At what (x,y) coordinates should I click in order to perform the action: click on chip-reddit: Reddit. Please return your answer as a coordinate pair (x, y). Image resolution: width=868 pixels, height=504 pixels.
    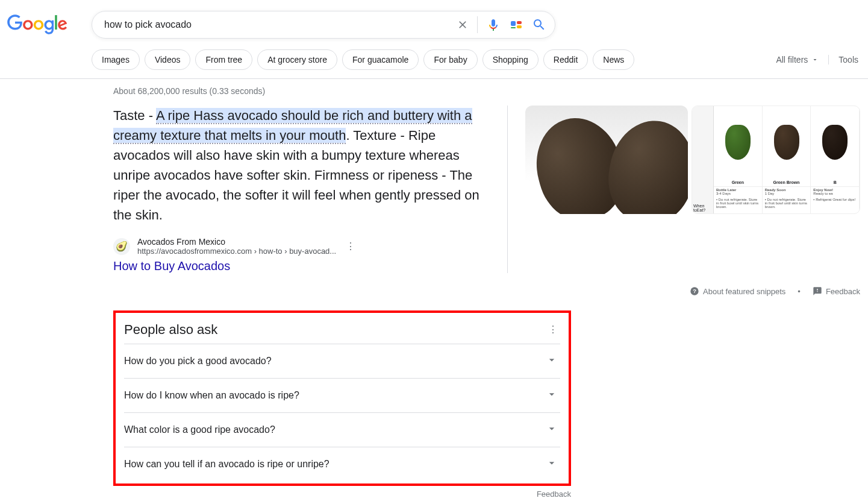
    Looking at the image, I should click on (566, 60).